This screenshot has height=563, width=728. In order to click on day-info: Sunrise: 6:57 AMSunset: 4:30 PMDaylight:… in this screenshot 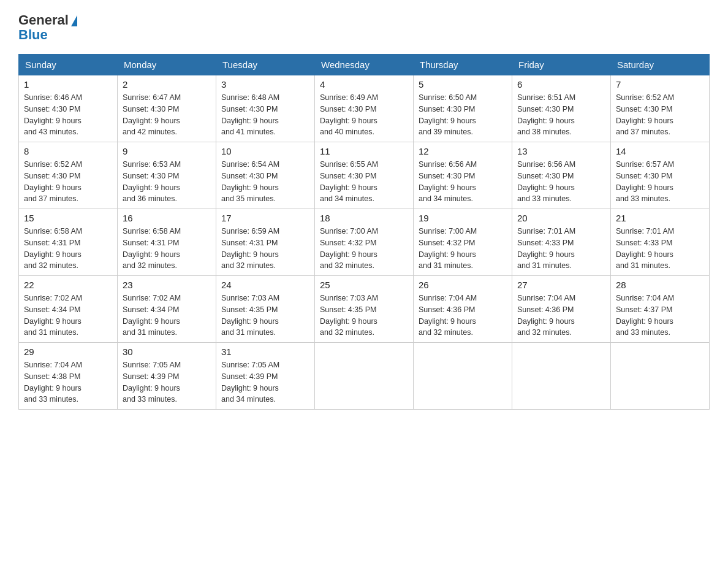, I will do `click(660, 182)`.